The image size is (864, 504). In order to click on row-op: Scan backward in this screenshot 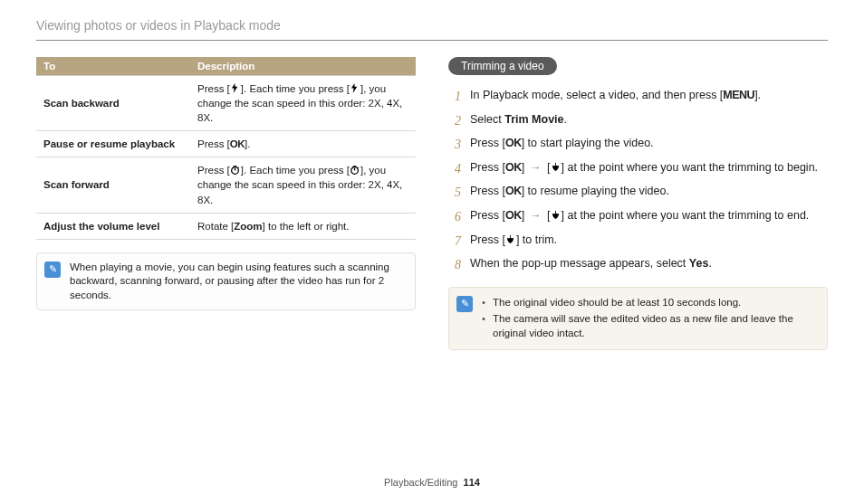, I will do `click(113, 103)`.